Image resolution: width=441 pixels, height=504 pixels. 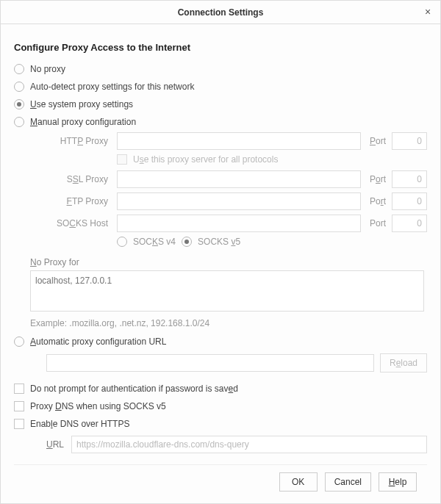 I want to click on no-proxy-for-label: No Proxy for, so click(x=229, y=262).